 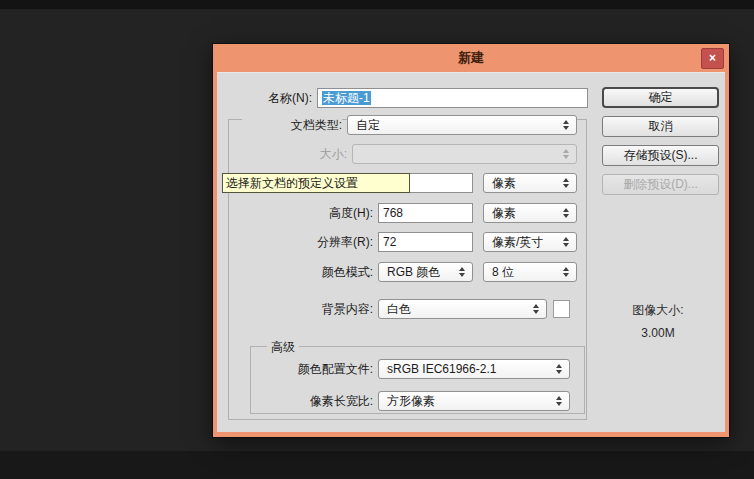 What do you see at coordinates (462, 309) in the screenshot?
I see `background-select: 白色` at bounding box center [462, 309].